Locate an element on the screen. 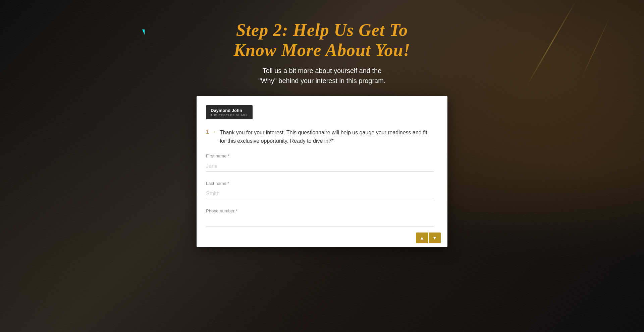  phone-number-field: Phone number * is located at coordinates (320, 217).